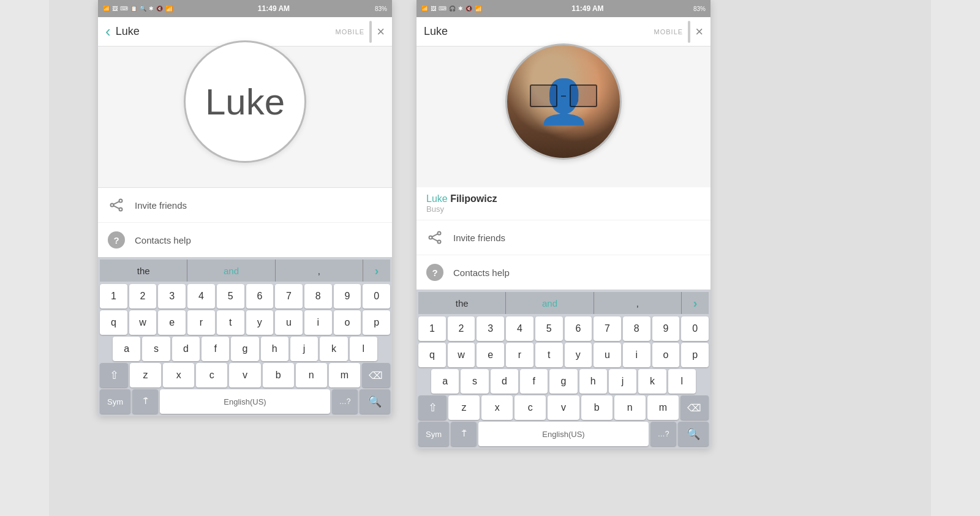 Image resolution: width=980 pixels, height=516 pixels. I want to click on key-w-right: w, so click(462, 355).